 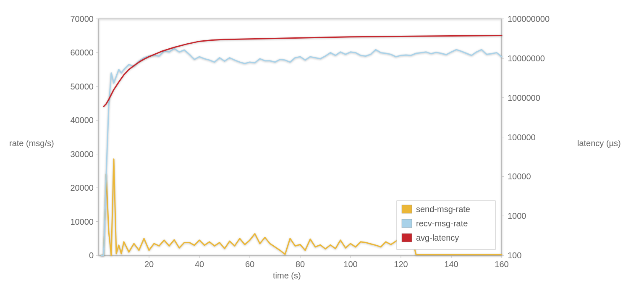 I want to click on legend-swatch-latency, so click(x=407, y=238).